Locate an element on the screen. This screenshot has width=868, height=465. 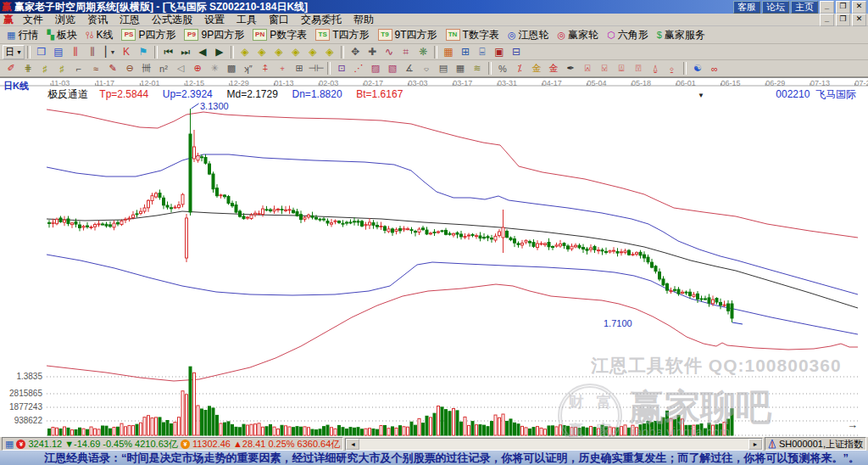
toolbar-button-winner-service: $赢家服务 is located at coordinates (682, 36).